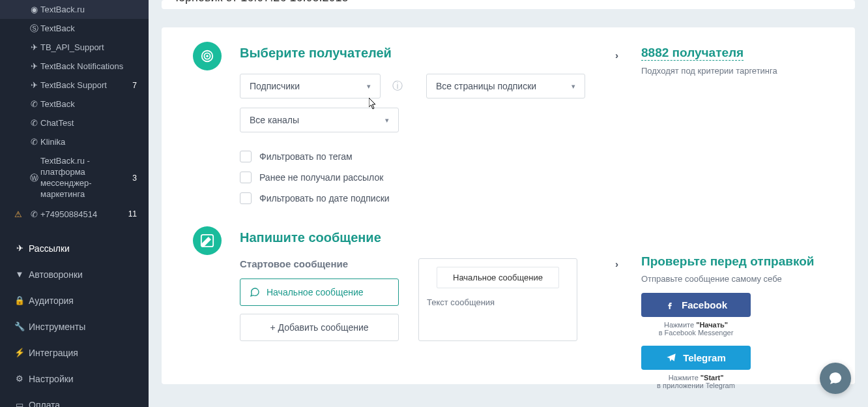 The image size is (868, 407). Describe the element at coordinates (732, 279) in the screenshot. I see `verify-sub: Отправьте сообщение самому себе` at that location.